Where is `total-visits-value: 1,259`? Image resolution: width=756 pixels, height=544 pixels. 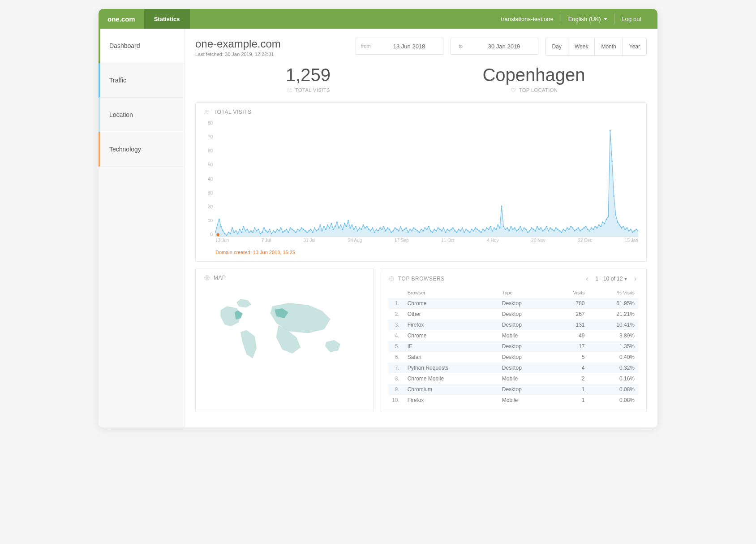
total-visits-value: 1,259 is located at coordinates (308, 75).